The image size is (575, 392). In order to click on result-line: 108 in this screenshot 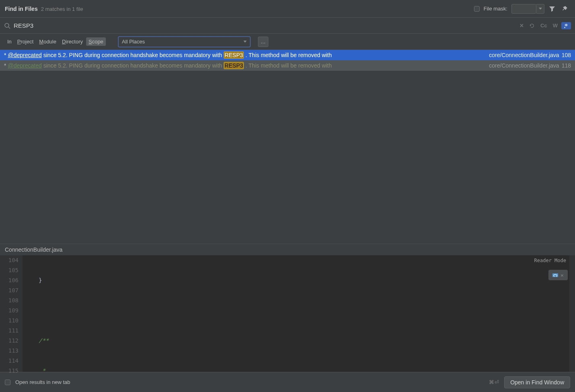, I will do `click(567, 55)`.